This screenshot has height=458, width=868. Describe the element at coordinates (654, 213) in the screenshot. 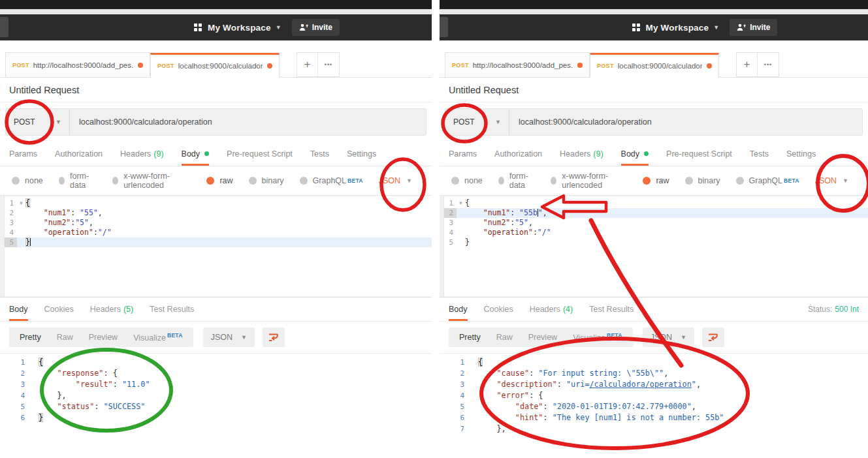

I see `code-line: 2 "num1": "55b",` at that location.